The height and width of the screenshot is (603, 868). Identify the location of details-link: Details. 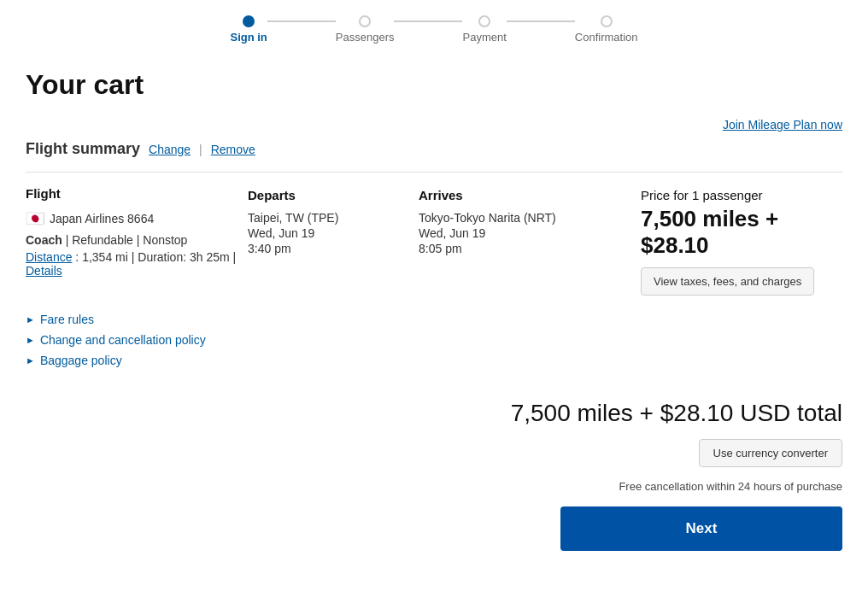
(44, 271).